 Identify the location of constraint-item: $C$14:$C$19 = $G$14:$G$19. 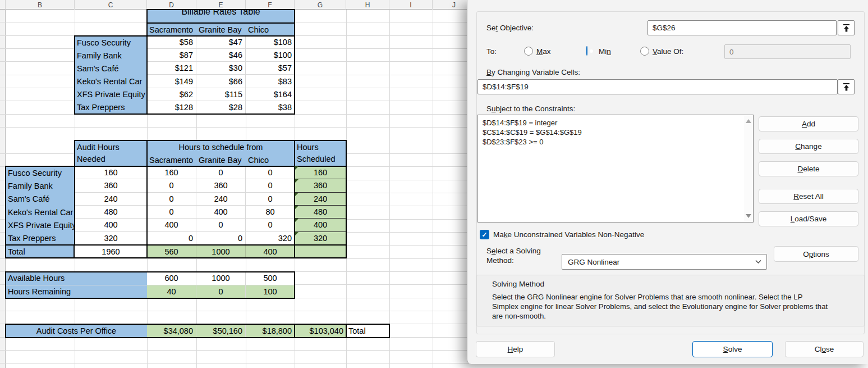
(616, 133).